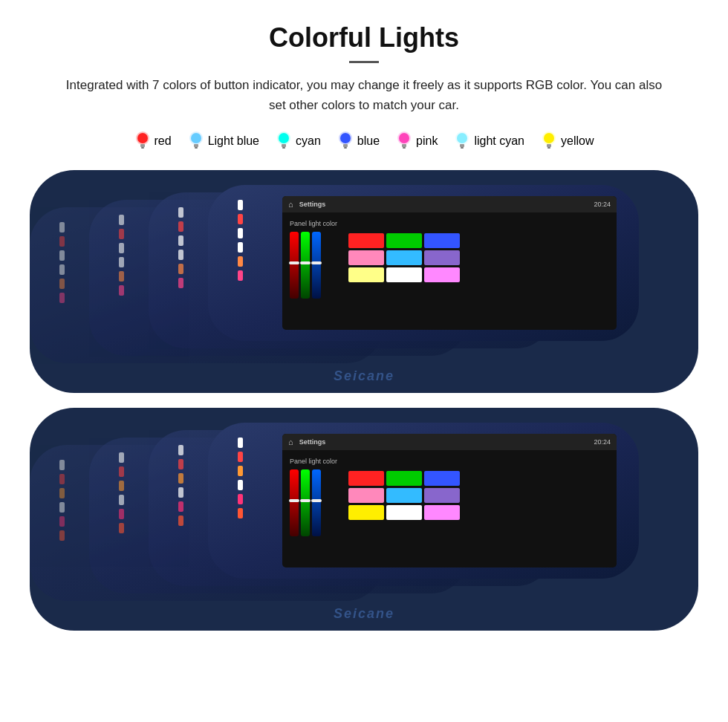 This screenshot has width=728, height=722. Describe the element at coordinates (299, 141) in the screenshot. I see `color-item-cyan: cyan` at that location.